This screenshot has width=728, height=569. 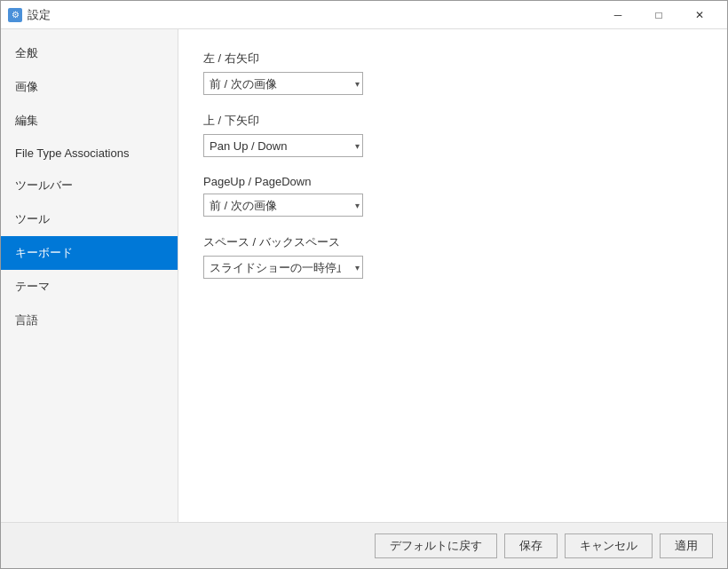 I want to click on space-section: スペース / バックスペース 前 / 次の画像 スライドショーの一時停止 拡大 …, so click(x=453, y=257).